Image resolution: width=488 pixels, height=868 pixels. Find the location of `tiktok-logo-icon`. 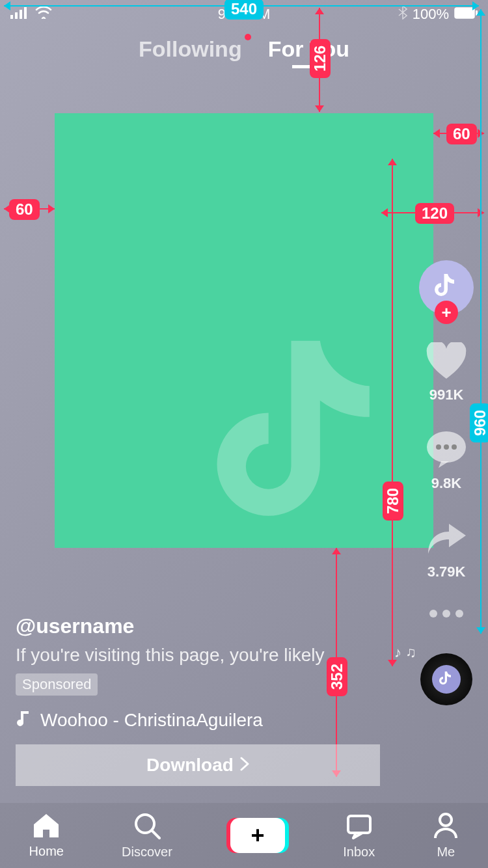

tiktok-logo-icon is located at coordinates (446, 288).